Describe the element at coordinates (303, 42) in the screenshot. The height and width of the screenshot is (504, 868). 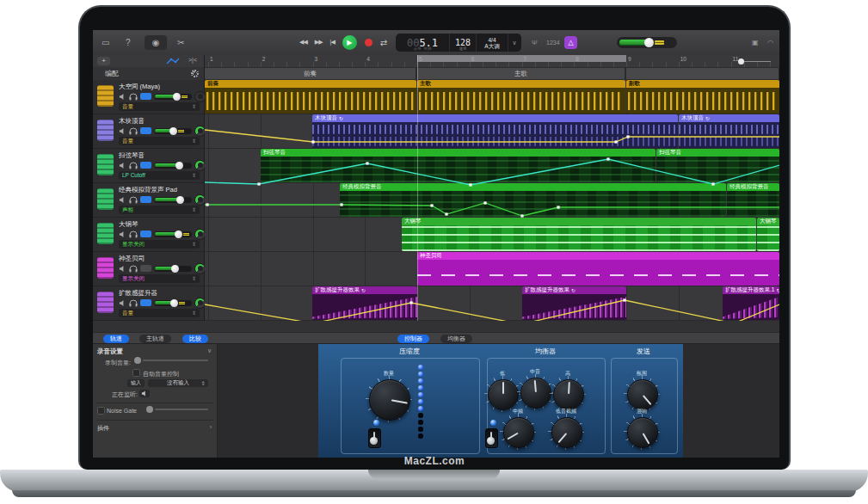
I see `rewind-button: ◀◀` at that location.